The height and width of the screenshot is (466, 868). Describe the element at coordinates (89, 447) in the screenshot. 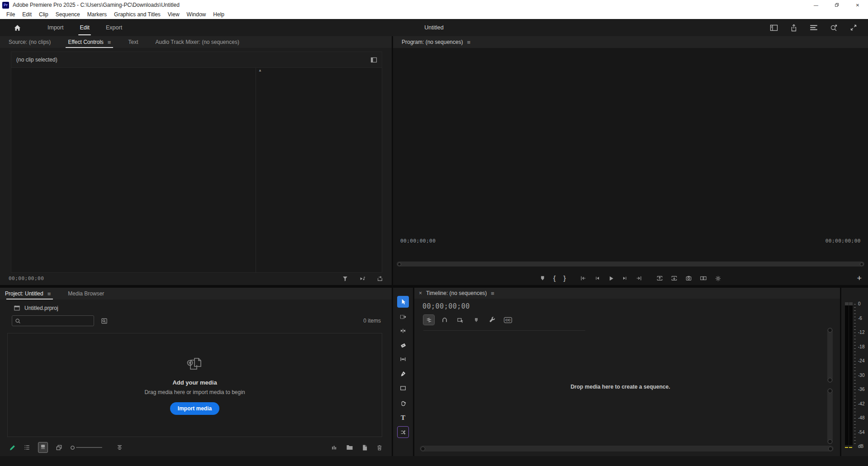

I see `zoom-track` at that location.